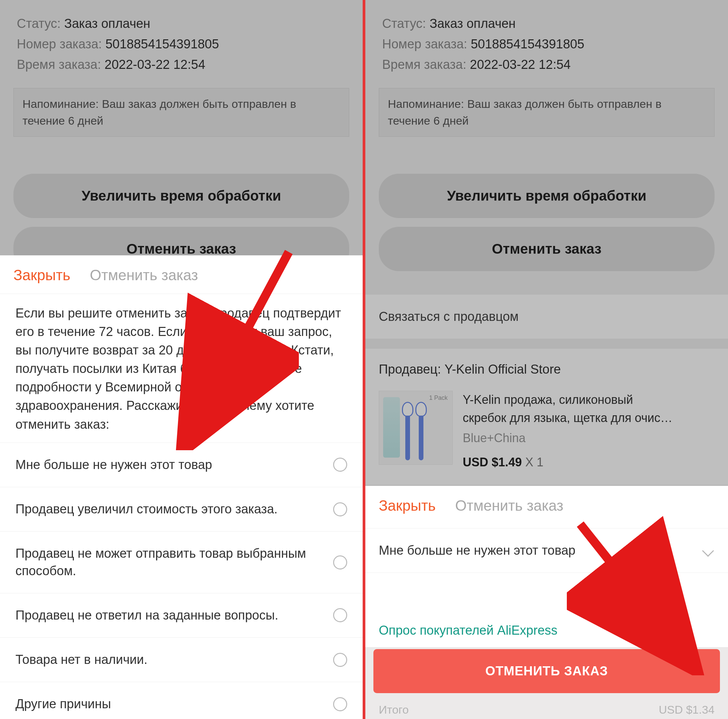 The width and height of the screenshot is (728, 719). What do you see at coordinates (364, 360) in the screenshot?
I see `screenshot-divider` at bounding box center [364, 360].